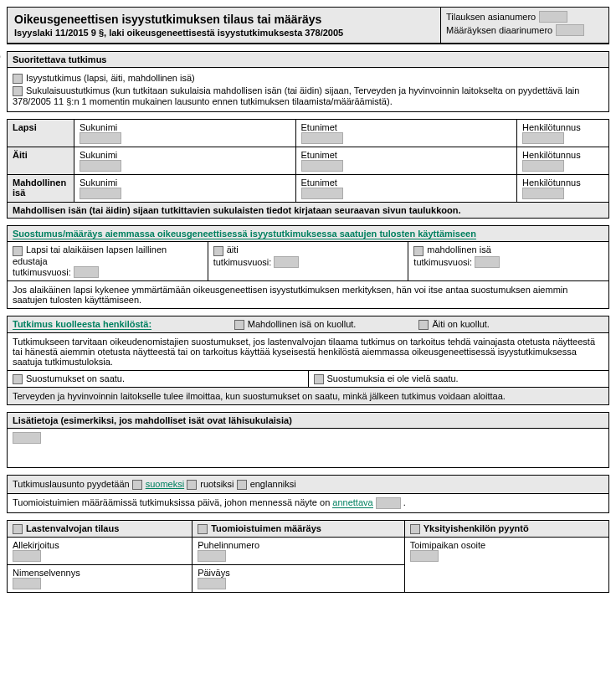 The width and height of the screenshot is (616, 674). I want to click on input-isa-sukunimi, so click(100, 193).